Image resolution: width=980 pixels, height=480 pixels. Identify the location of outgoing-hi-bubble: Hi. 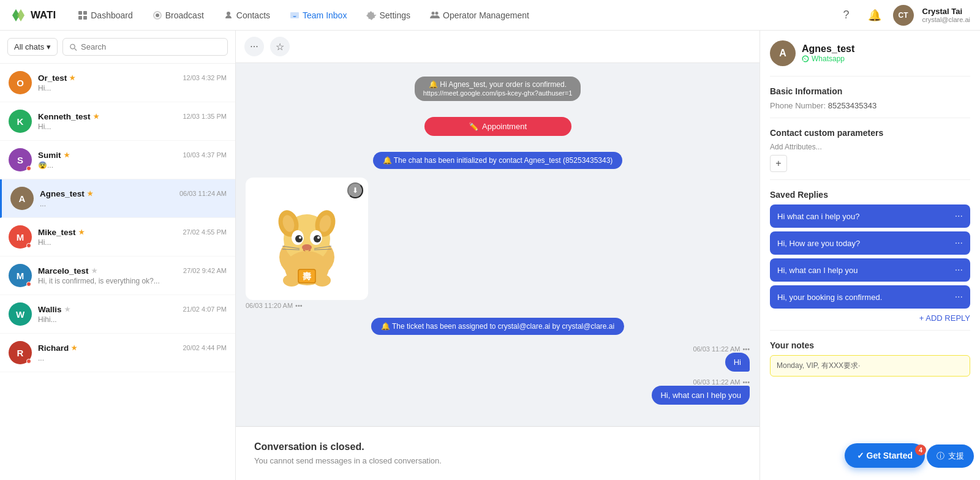
(737, 362).